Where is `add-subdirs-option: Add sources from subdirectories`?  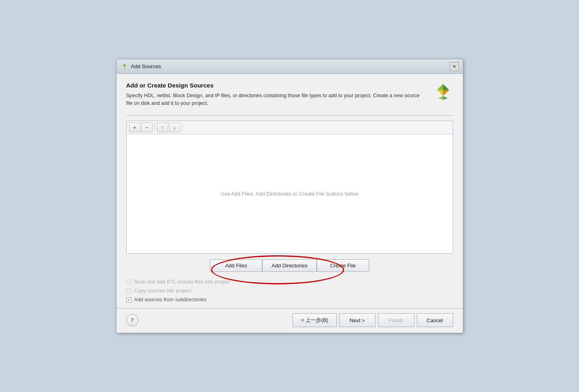 add-subdirs-option: Add sources from subdirectories is located at coordinates (290, 300).